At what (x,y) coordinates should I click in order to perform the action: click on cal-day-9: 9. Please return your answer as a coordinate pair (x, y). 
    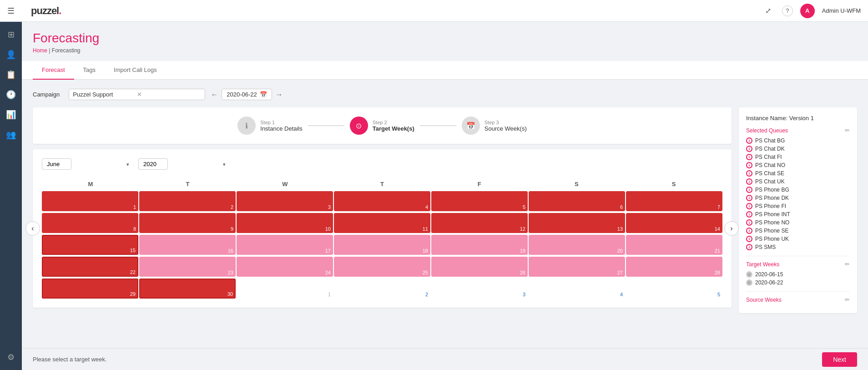
    Looking at the image, I should click on (187, 223).